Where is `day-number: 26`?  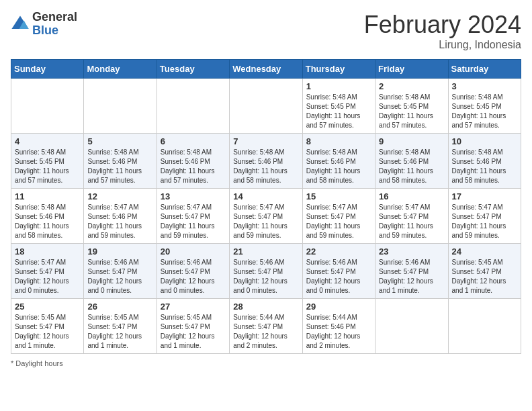 day-number: 26 is located at coordinates (120, 306).